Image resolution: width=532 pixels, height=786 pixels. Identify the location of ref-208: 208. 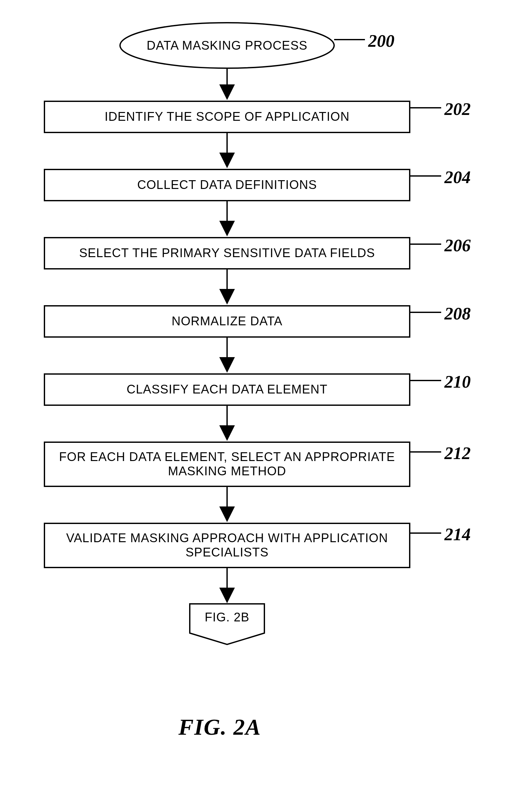
(458, 314).